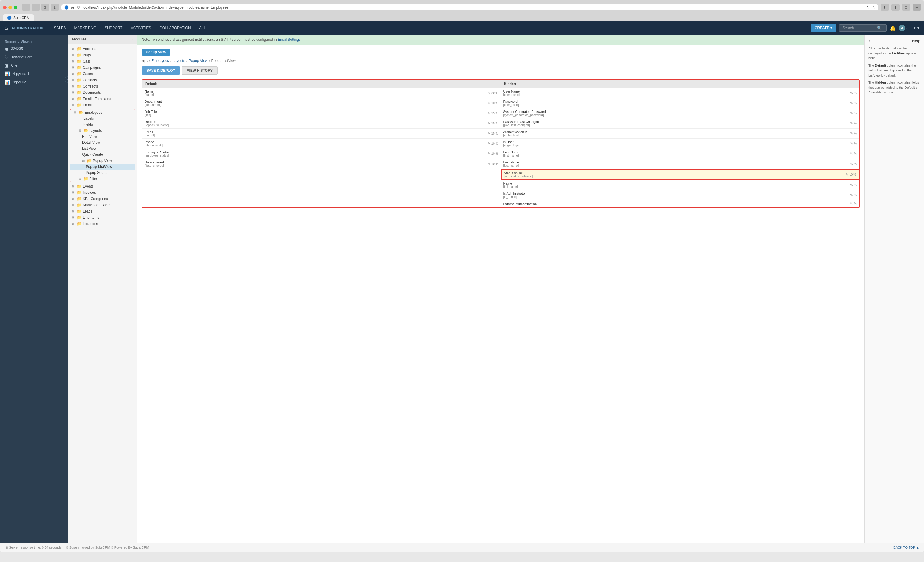 The image size is (924, 562). What do you see at coordinates (202, 28) in the screenshot?
I see `nav-all: ALL` at bounding box center [202, 28].